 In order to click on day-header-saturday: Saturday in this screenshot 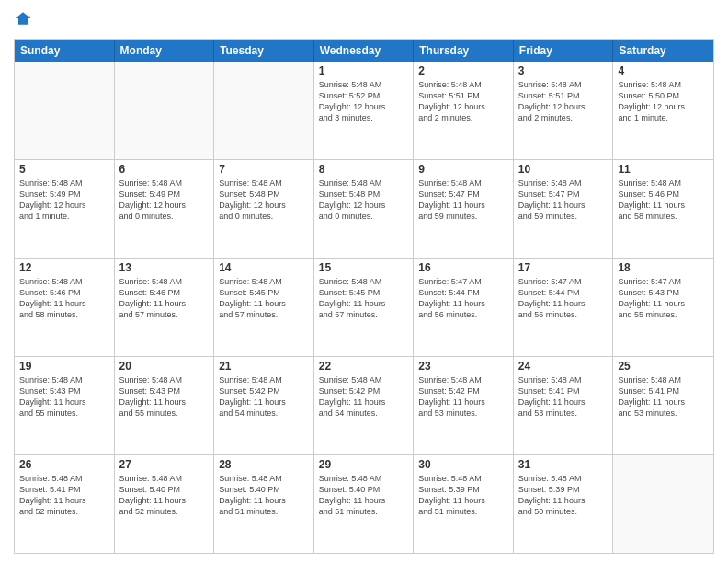, I will do `click(664, 51)`.